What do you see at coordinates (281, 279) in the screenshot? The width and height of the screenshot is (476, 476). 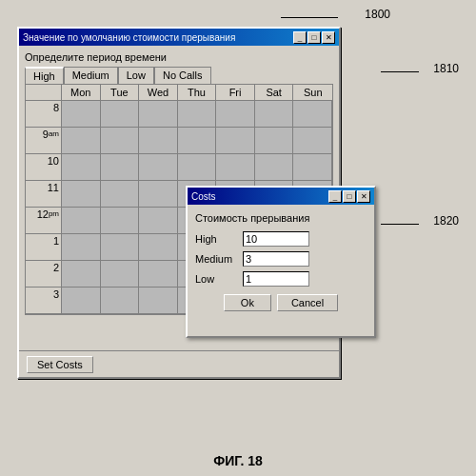 I see `low-field-row: Low` at bounding box center [281, 279].